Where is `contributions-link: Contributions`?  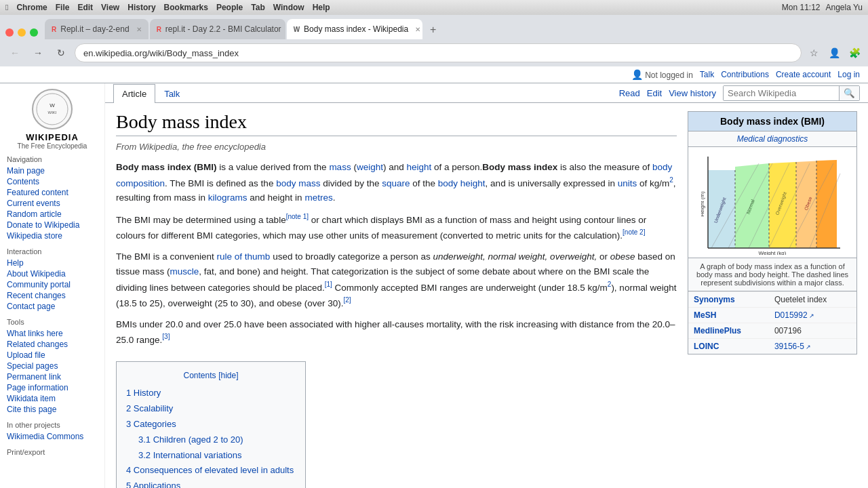 contributions-link: Contributions is located at coordinates (745, 75).